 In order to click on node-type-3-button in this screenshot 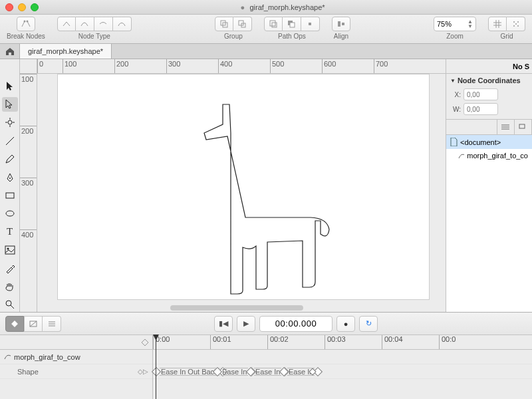, I will do `click(104, 24)`.